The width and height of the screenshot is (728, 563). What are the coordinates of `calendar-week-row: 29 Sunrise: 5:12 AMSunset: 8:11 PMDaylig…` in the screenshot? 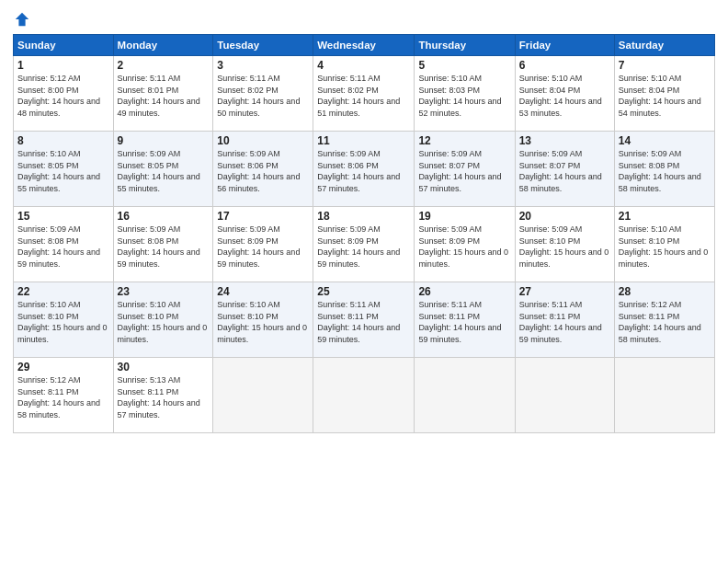 It's located at (364, 396).